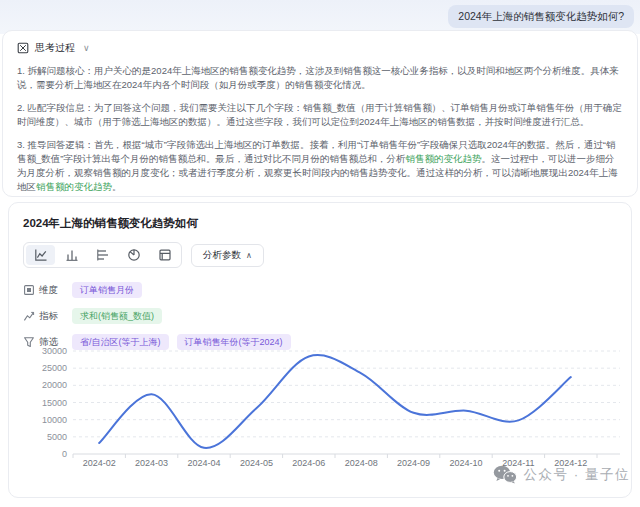 This screenshot has height=507, width=640. I want to click on svg-text: 2024-10, so click(466, 463).